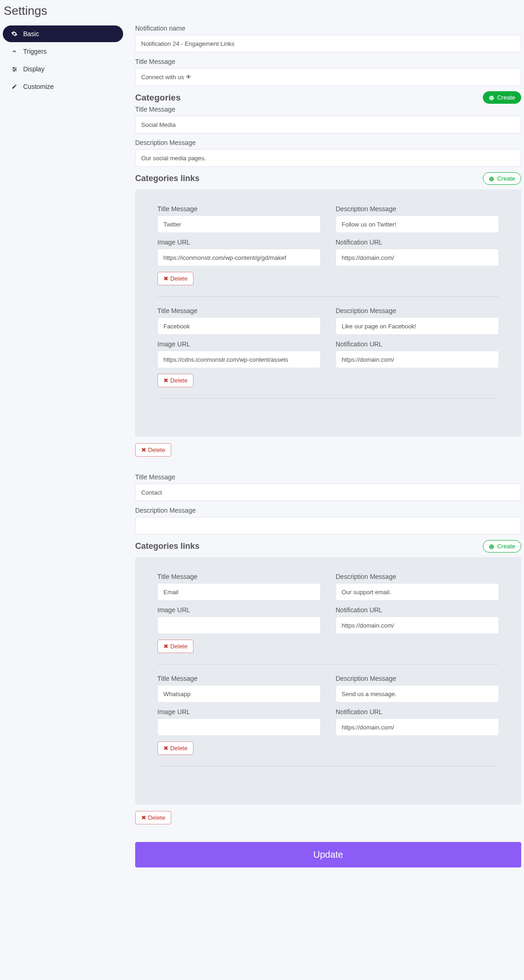  Describe the element at coordinates (35, 51) in the screenshot. I see `nav-label: Triggers` at that location.